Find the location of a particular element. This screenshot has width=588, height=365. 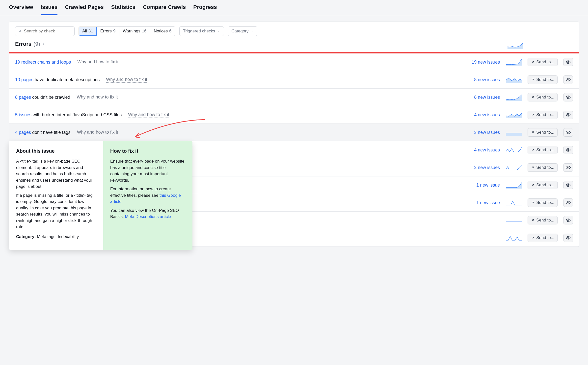

new-issues-link: 19 new issues is located at coordinates (484, 62).